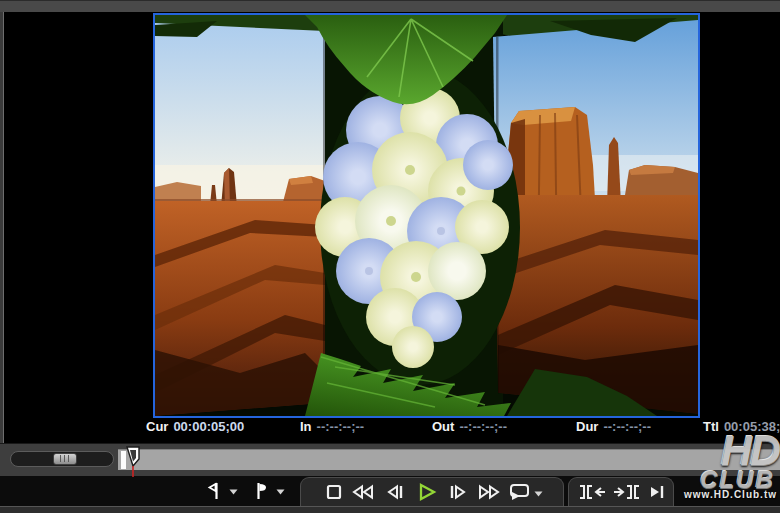  Describe the element at coordinates (363, 492) in the screenshot. I see `rewind-icon` at that location.